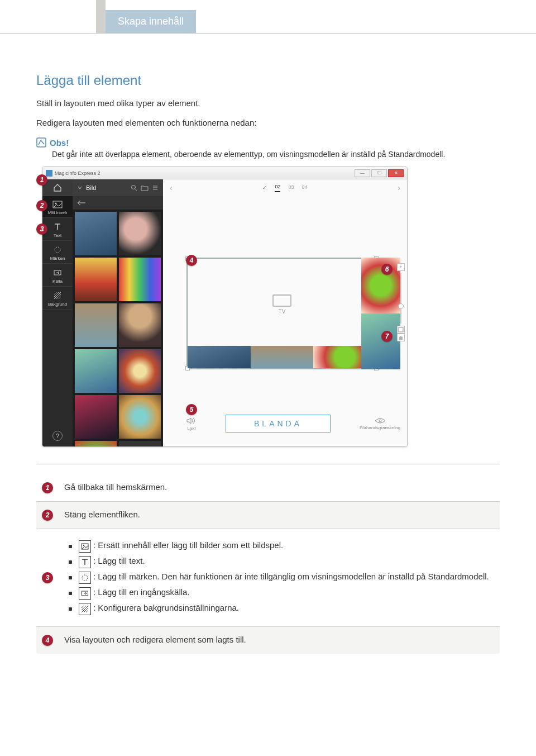 This screenshot has height=756, width=536. What do you see at coordinates (279, 640) in the screenshot?
I see `legend-row-4: Visa layouten och redigera element som l…` at bounding box center [279, 640].